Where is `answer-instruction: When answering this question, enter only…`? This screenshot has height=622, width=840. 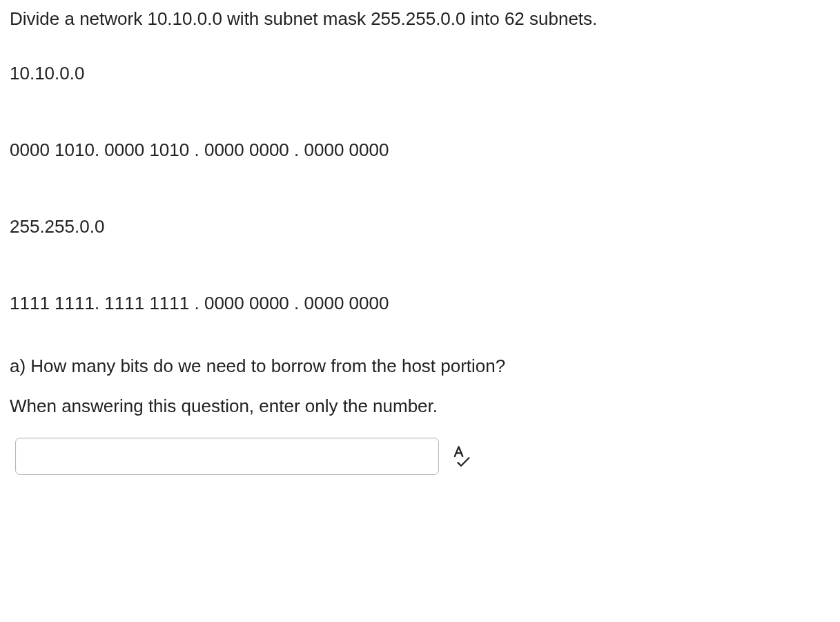 answer-instruction: When answering this question, enter only… is located at coordinates (420, 406).